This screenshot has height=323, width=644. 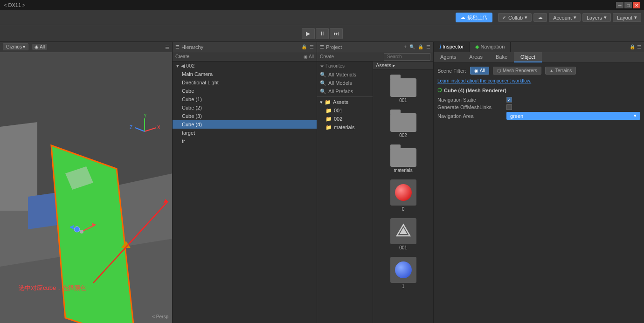 What do you see at coordinates (345, 119) in the screenshot?
I see `project-folder-002: 📁 002` at bounding box center [345, 119].